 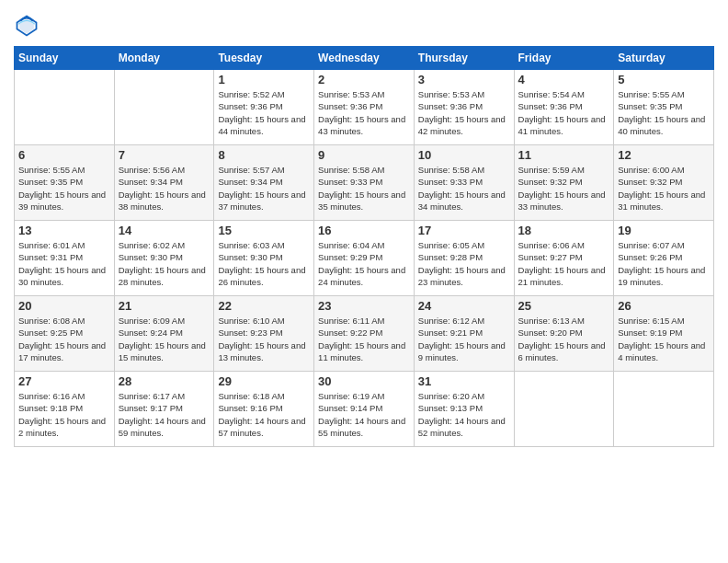 What do you see at coordinates (364, 381) in the screenshot?
I see `day-number: 30` at bounding box center [364, 381].